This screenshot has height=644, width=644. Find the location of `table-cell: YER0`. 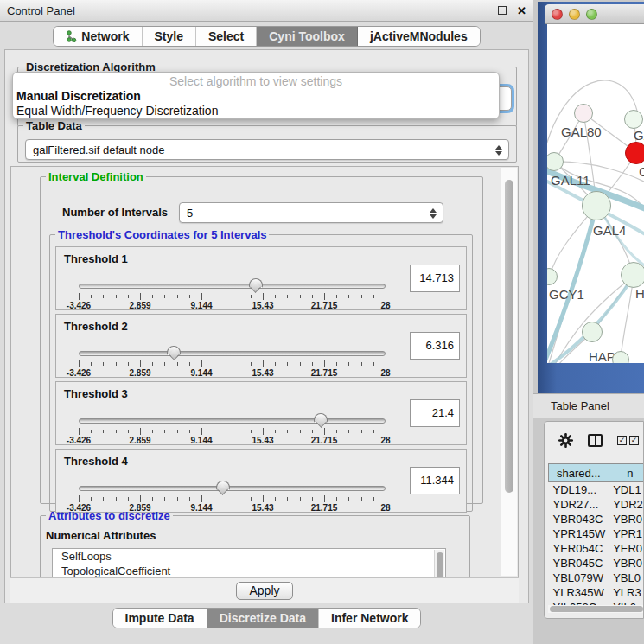

table-cell: YER0 is located at coordinates (626, 548).